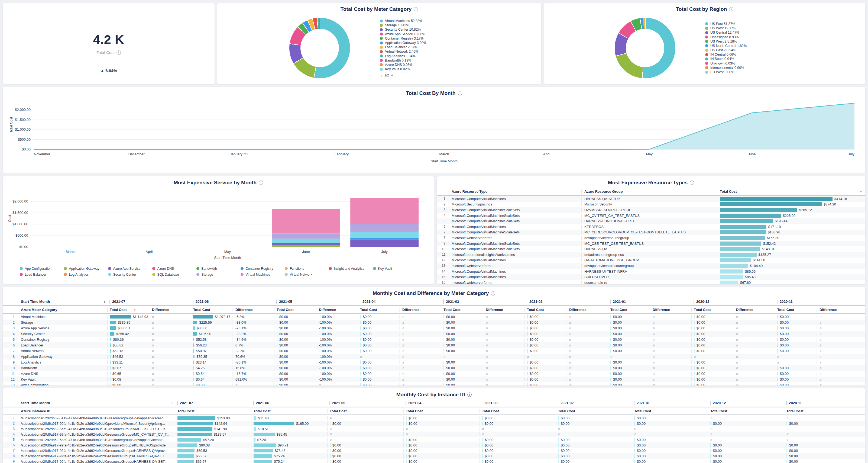  Describe the element at coordinates (651, 243) in the screenshot. I see `table-row: 9 Microsoft.Compute/virtualMachineScaleS…` at that location.